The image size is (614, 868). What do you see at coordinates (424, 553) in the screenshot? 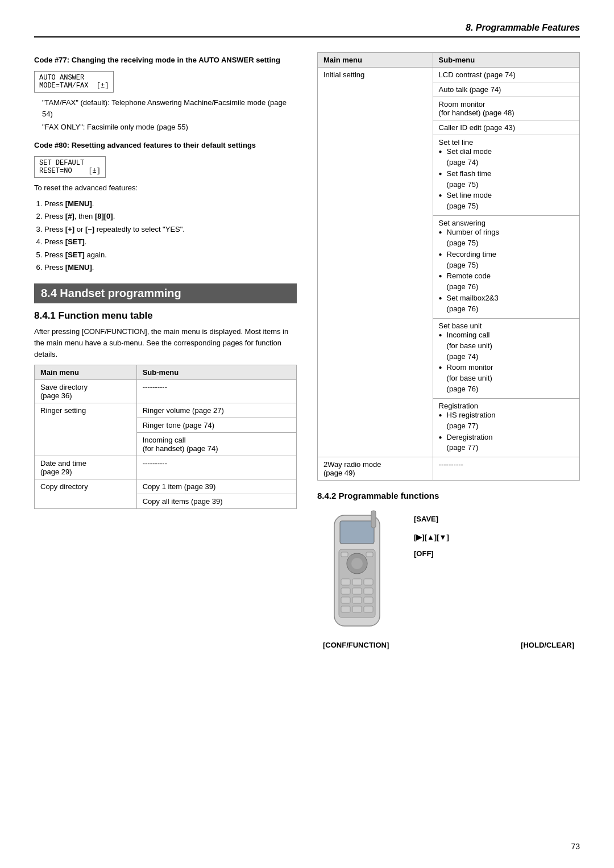
I see `off-bracket: [OFF]` at bounding box center [424, 553].